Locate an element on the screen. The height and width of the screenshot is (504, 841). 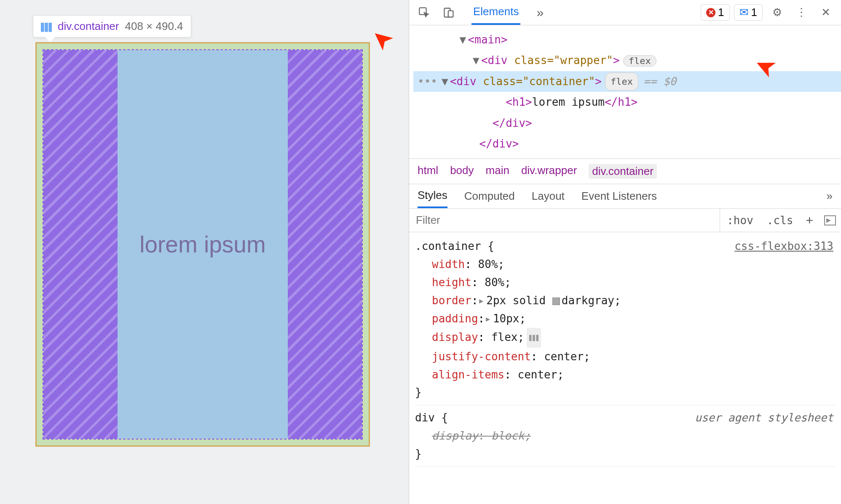
message-icon: ✉ is located at coordinates (744, 13).